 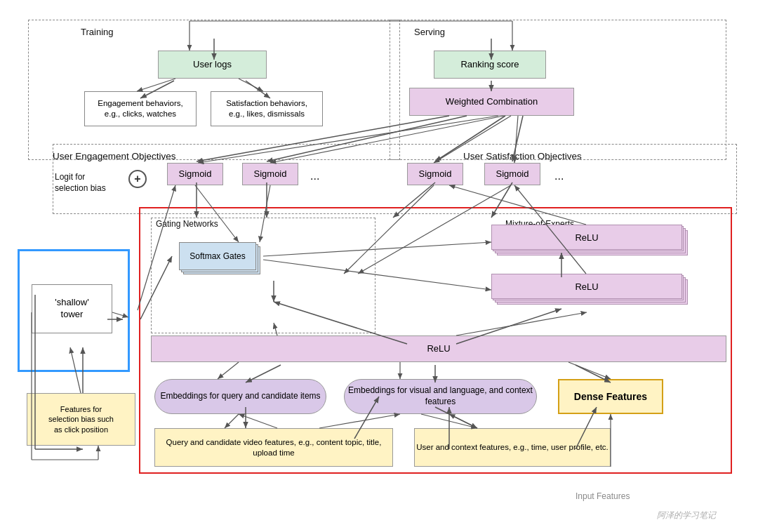 I want to click on ranking-score-box: Ranking score, so click(x=490, y=65).